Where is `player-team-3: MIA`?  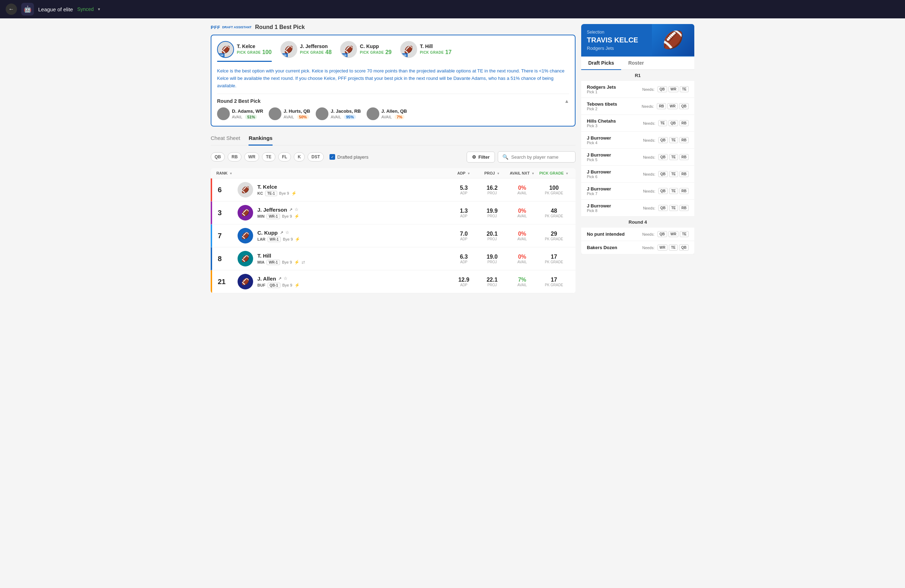
player-team-3: MIA is located at coordinates (261, 262).